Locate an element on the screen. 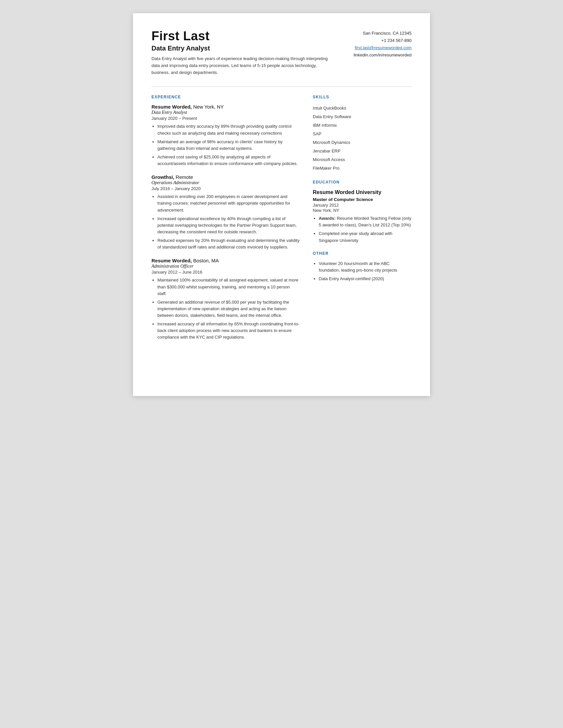 This screenshot has width=563, height=728. job-block-2: Growthsi, Remote Operations Administrato… is located at coordinates (225, 212).